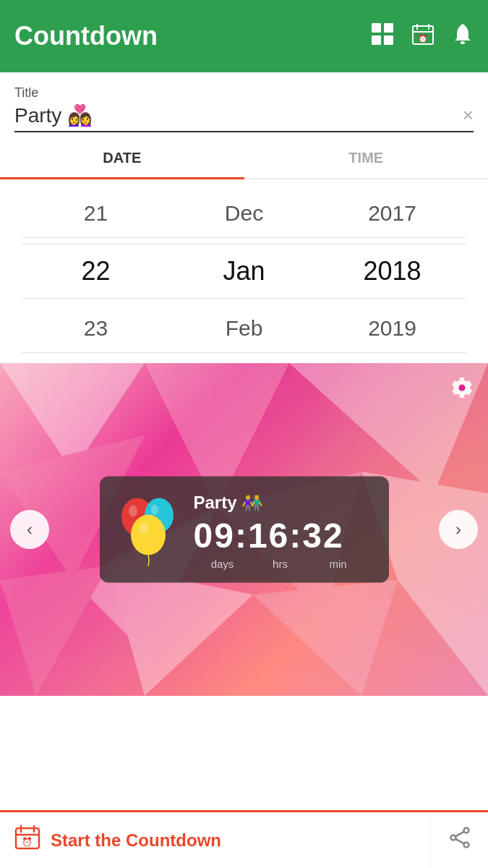  Describe the element at coordinates (244, 529) in the screenshot. I see `countdown-widget: Party 👫 09:16:32 days hrs min` at that location.